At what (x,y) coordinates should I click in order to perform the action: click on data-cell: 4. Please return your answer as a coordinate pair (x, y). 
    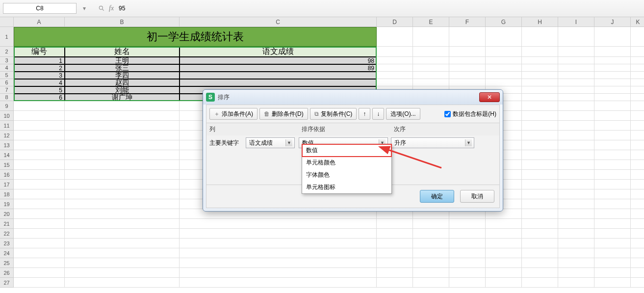
    Looking at the image, I should click on (39, 82).